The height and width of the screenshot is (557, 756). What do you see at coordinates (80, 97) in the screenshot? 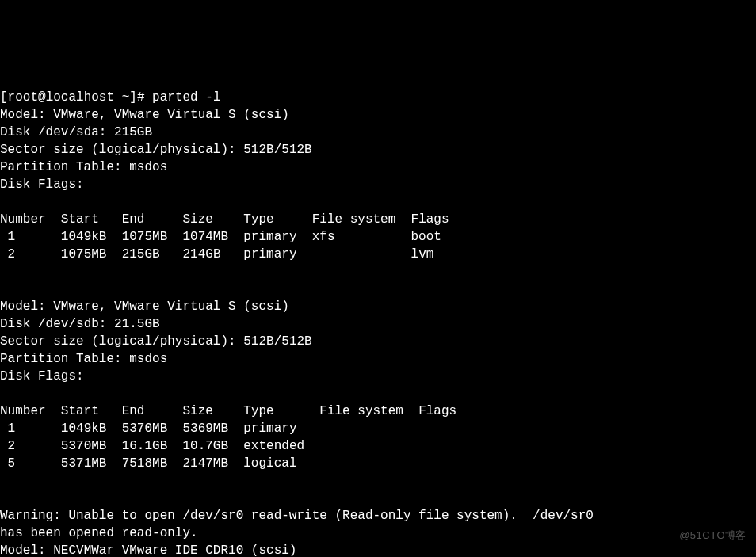
I see `prompt-host: localhost` at bounding box center [80, 97].